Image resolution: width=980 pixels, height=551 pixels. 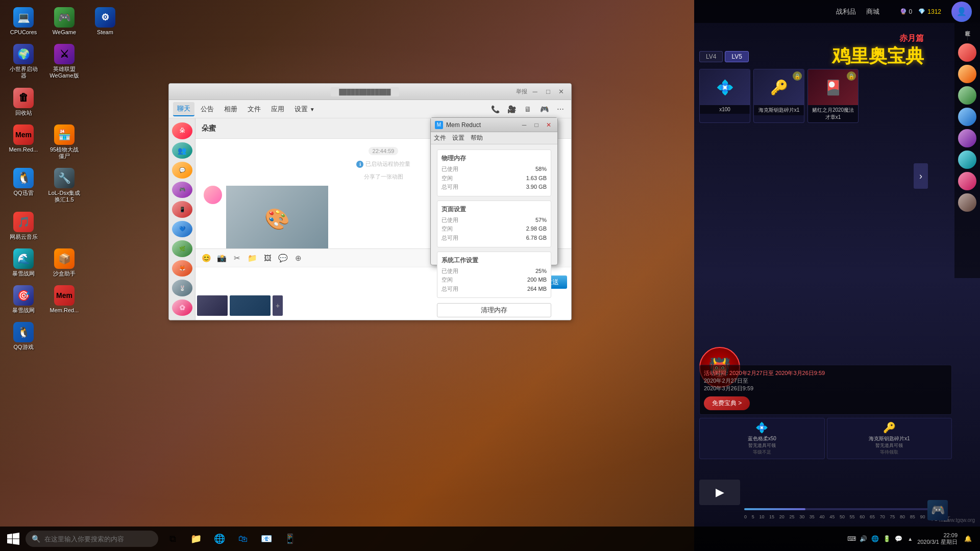 What do you see at coordinates (528, 109) in the screenshot?
I see `qq-toolbar-right: 📞 🎥 🖥 🎮 ⋯` at bounding box center [528, 109].